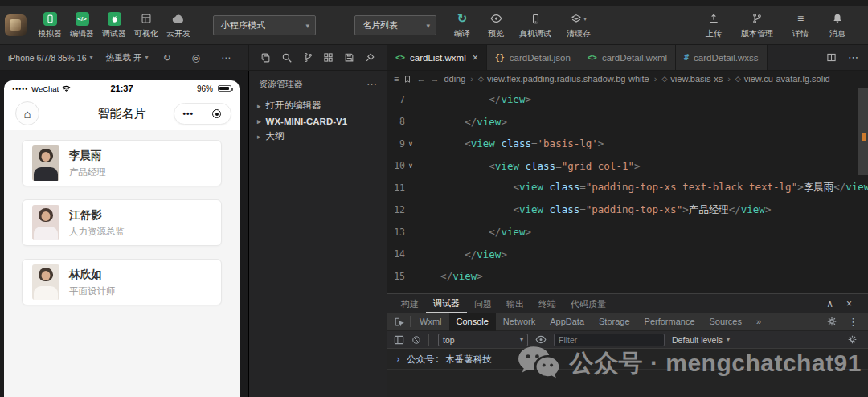  I want to click on record-icon: ◎, so click(196, 58).